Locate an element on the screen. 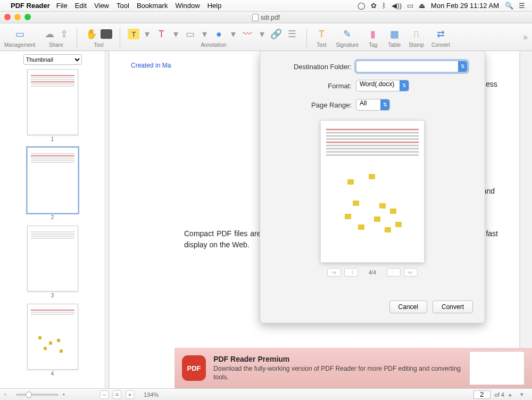  menu-bookmark: Bookmark is located at coordinates (152, 5).